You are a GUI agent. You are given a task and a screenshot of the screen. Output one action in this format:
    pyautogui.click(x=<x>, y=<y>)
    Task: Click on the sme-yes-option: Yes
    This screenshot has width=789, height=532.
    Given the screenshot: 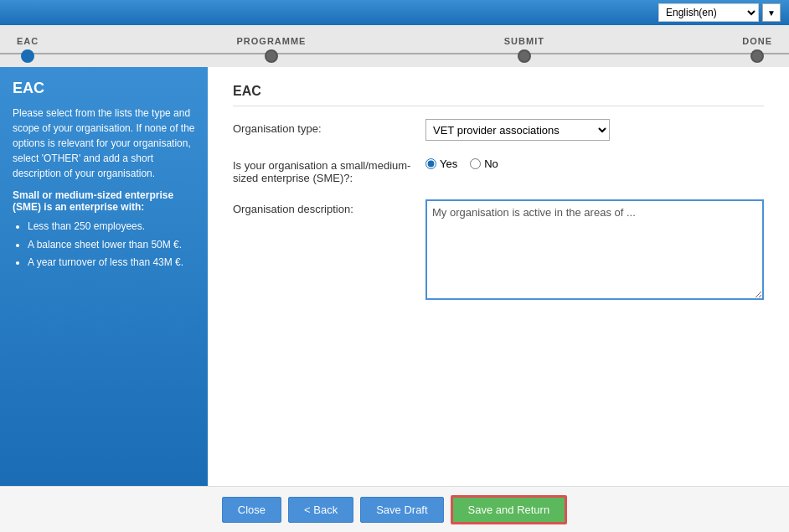 What is the action you would take?
    pyautogui.click(x=441, y=164)
    